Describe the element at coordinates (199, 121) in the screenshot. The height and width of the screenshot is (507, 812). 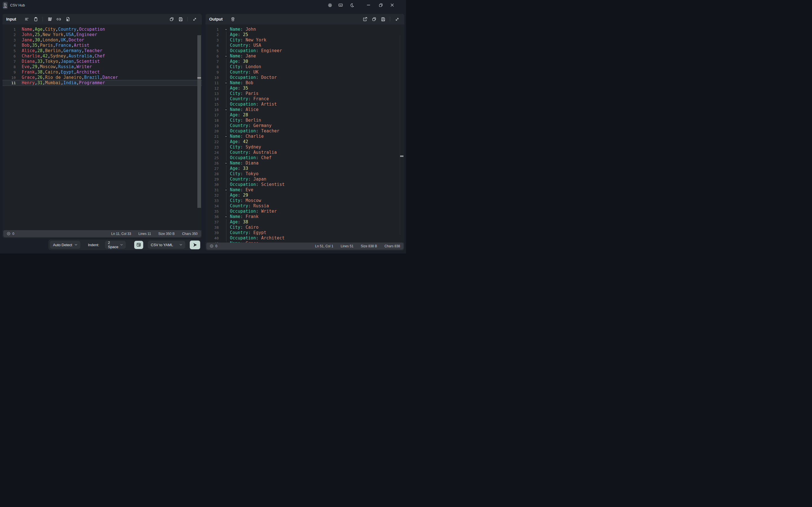
I see `input-scrollbar-thumb` at that location.